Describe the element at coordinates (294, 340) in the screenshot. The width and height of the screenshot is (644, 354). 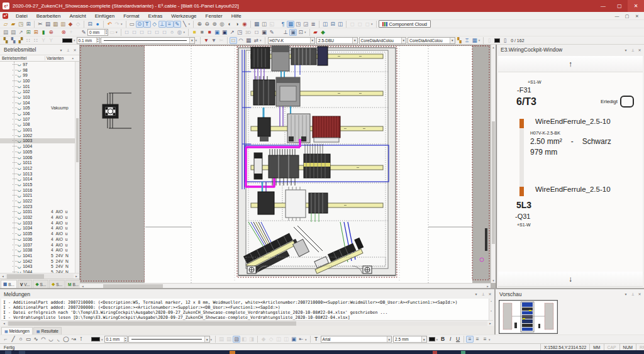
I see `text-frame-icon: ▣` at that location.